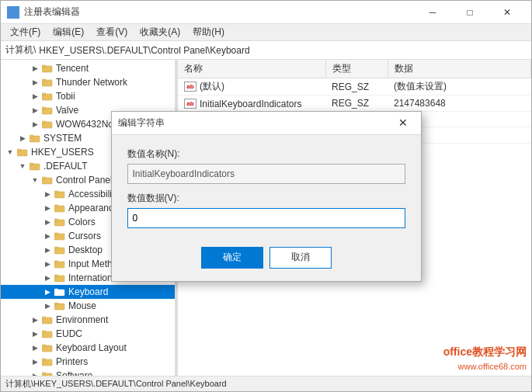  I want to click on data-field-label: 数值数据(V):, so click(266, 199).